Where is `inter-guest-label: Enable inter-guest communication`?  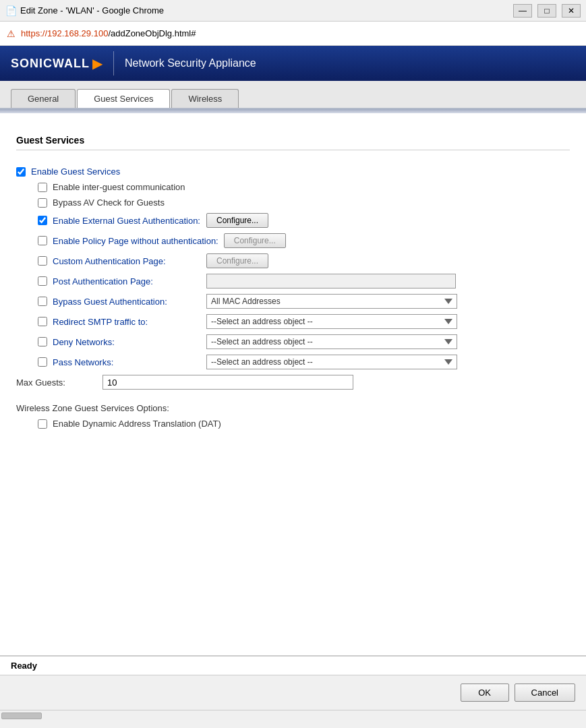 inter-guest-label: Enable inter-guest communication is located at coordinates (119, 187).